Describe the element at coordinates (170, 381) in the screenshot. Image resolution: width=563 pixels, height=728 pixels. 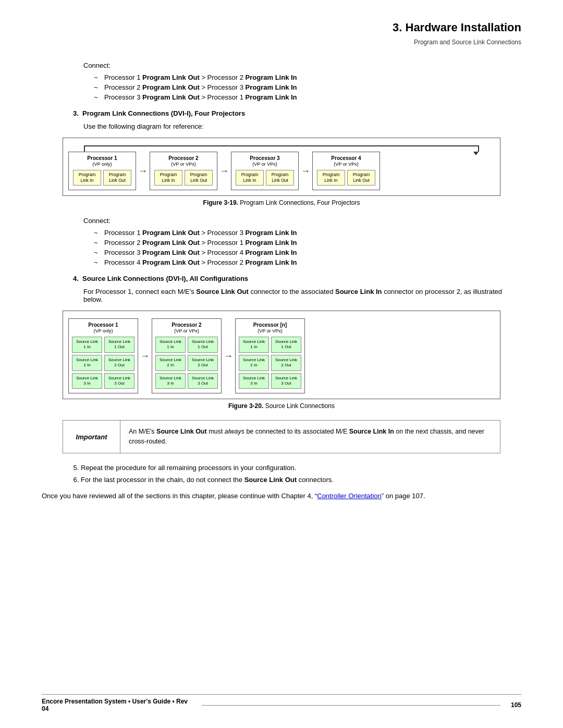
I see `src-p2-3in: Source Link3 In` at that location.